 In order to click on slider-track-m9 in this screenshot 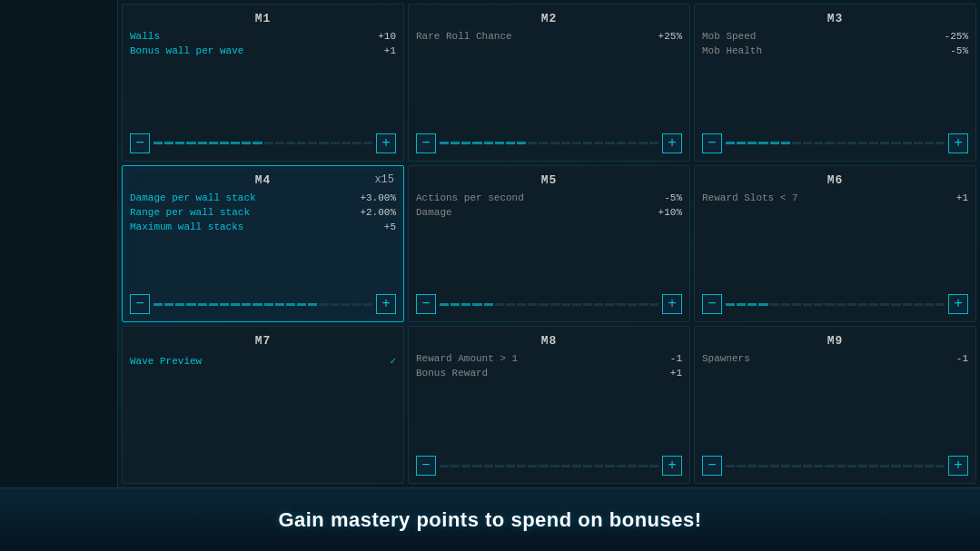, I will do `click(836, 466)`.